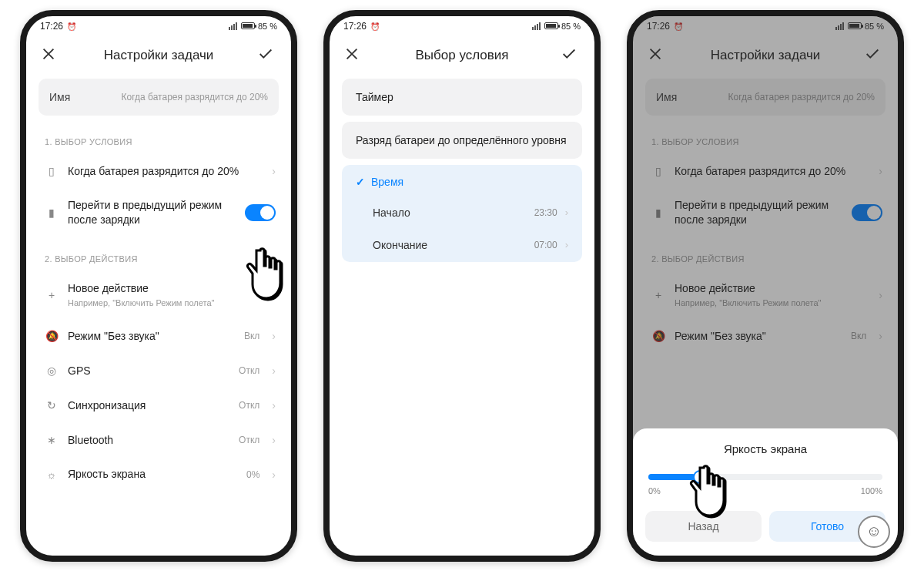 The width and height of the screenshot is (924, 571). Describe the element at coordinates (52, 371) in the screenshot. I see `gps-icon: ◎` at that location.